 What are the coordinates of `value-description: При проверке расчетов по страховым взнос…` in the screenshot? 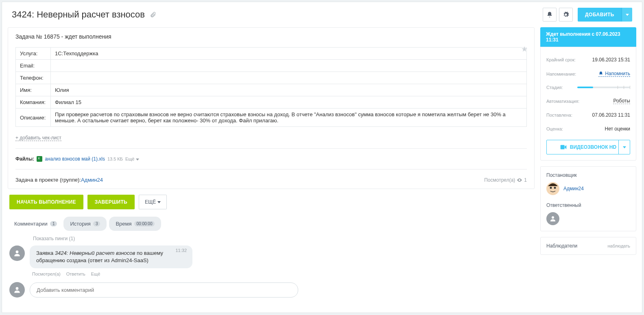 It's located at (289, 118).